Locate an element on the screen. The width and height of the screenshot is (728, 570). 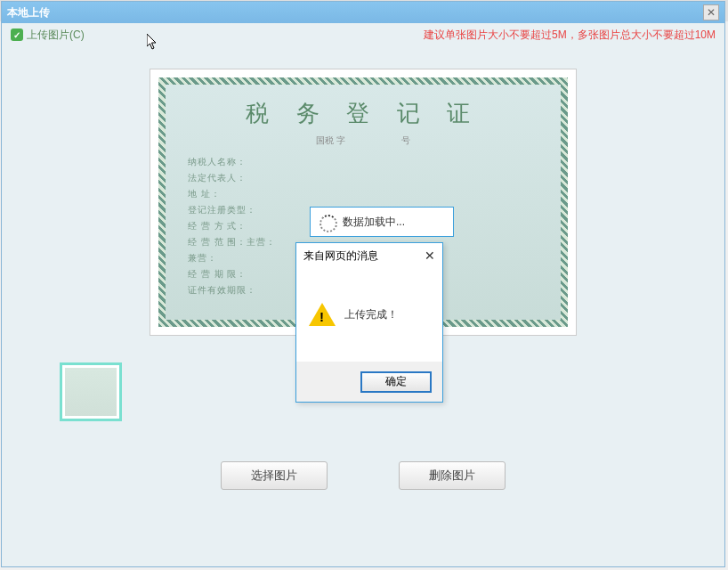
select-image-button: 选择图片 is located at coordinates (274, 476).